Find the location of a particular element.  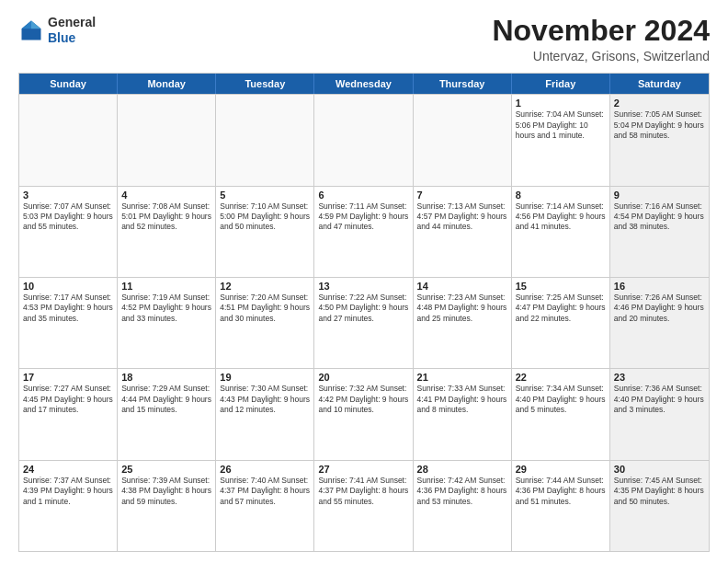

cal-cell: 16Sunrise: 7:26 AM Sunset: 4:46 PM Dayli… is located at coordinates (660, 323).